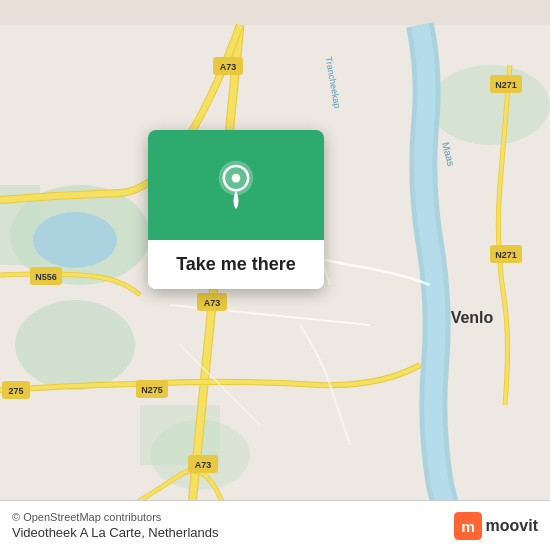 The height and width of the screenshot is (550, 550). I want to click on svg-text: Venlo, so click(472, 318).